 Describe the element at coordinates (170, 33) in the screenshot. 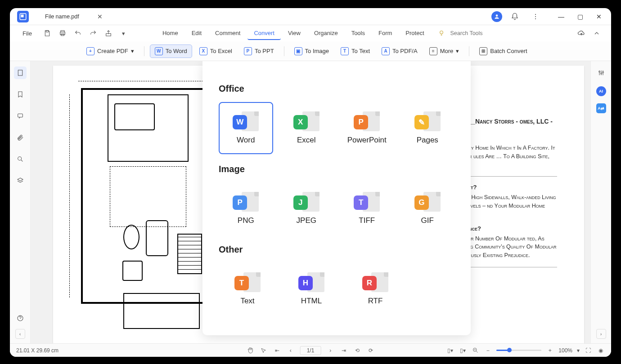

I see `menu-home: Home` at that location.